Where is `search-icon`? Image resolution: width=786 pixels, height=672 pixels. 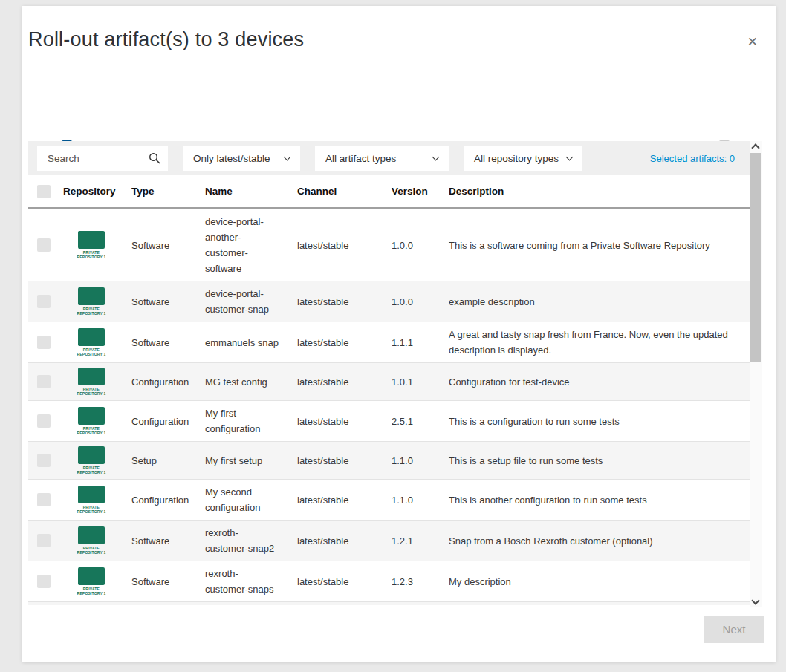 search-icon is located at coordinates (155, 158).